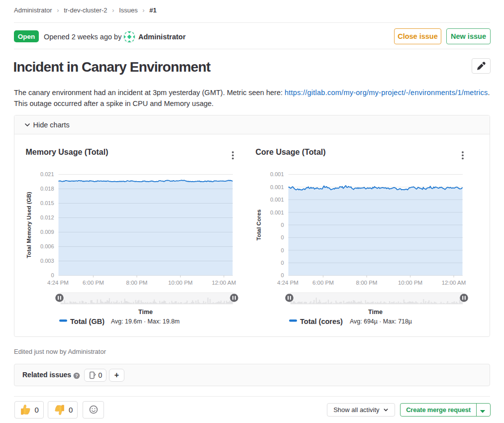  I want to click on svg-text: Total (GB), so click(88, 321).